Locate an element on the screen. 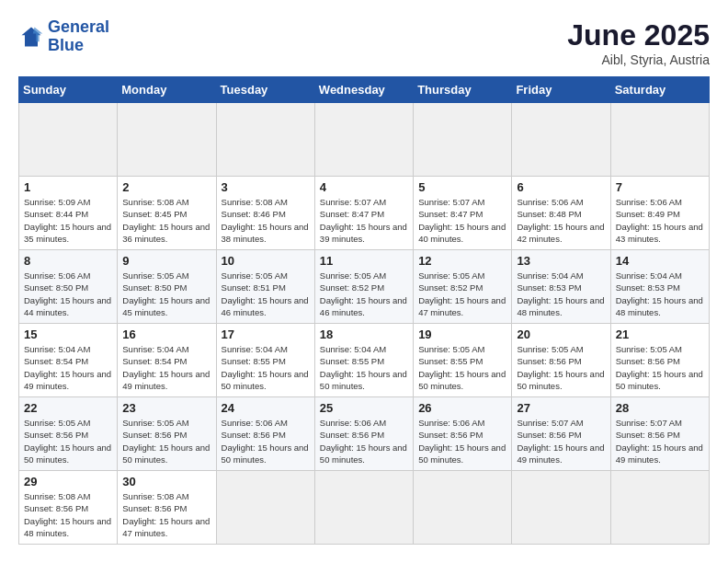 The height and width of the screenshot is (563, 728). cell-w3-d1: 16Sunrise: 5:04 AMSunset: 8:54 PMDayligh… is located at coordinates (167, 361).